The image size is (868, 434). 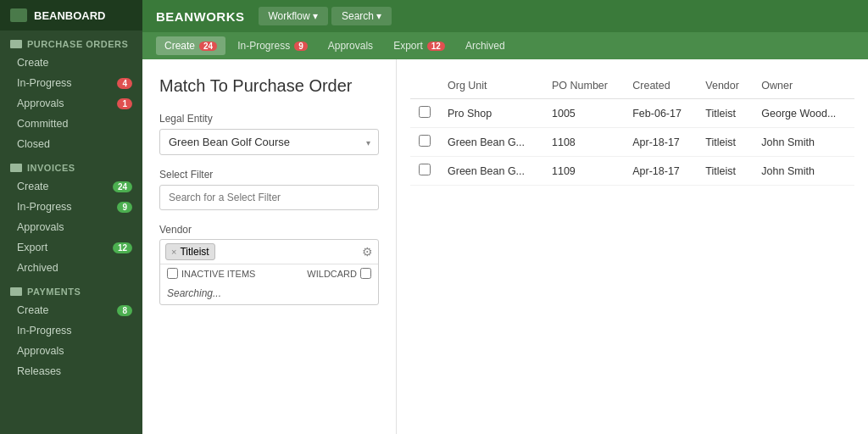 I want to click on sidebar-item-pay-approvals: Approvals, so click(x=71, y=351).